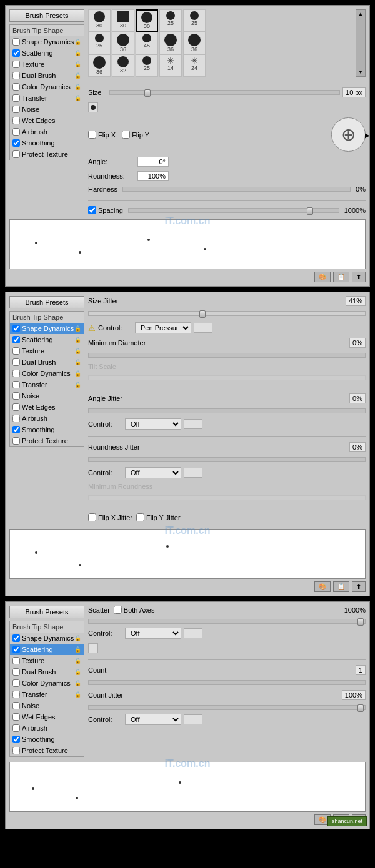 The image size is (375, 868). Describe the element at coordinates (153, 473) in the screenshot. I see `roundness-control-select: Off` at that location.